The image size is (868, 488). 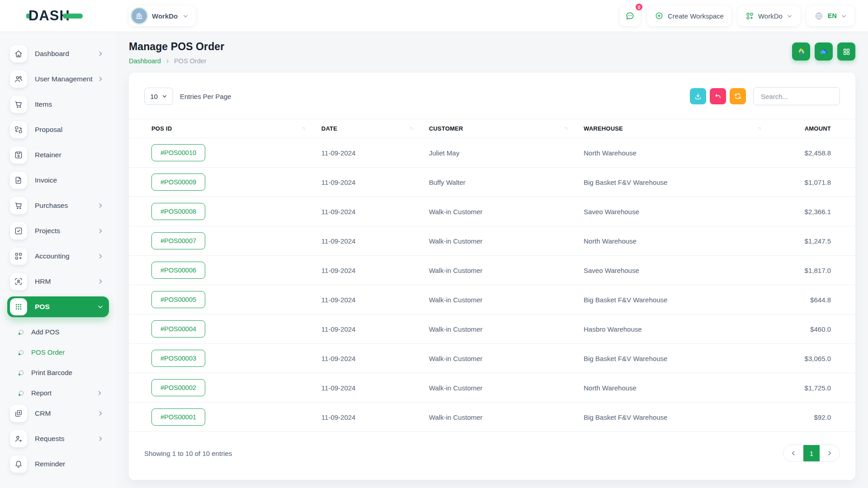 What do you see at coordinates (816, 418) in the screenshot?
I see `amount-cell: $92.0` at bounding box center [816, 418].